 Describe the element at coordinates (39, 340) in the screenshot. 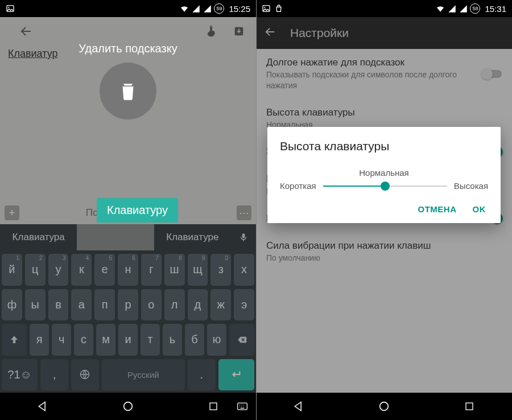

I see `key-я: я` at that location.